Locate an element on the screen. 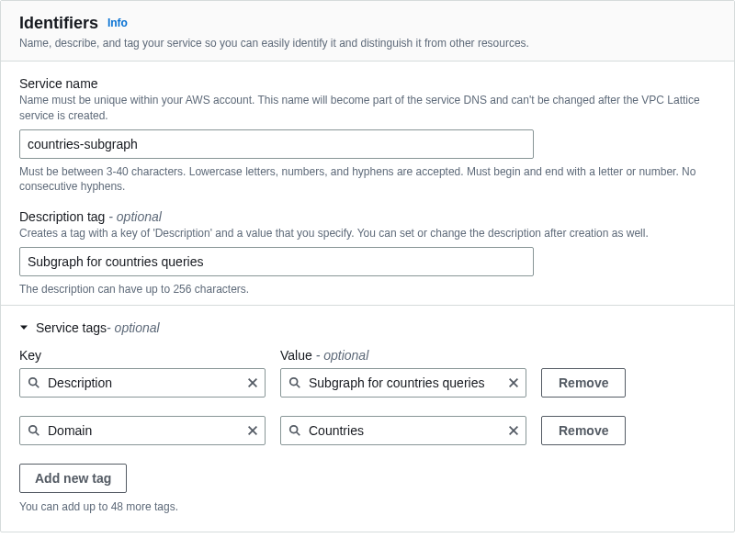 This screenshot has height=560, width=735. description-tag-description: Creates a tag with a key of 'Description… is located at coordinates (368, 233).